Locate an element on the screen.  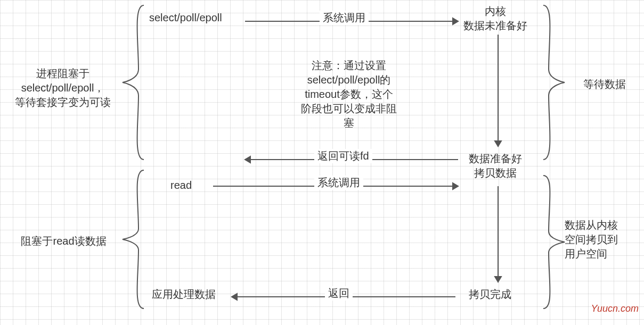
right-brace-2-label: 数据从内核 空间拷贝到 用户空间 is located at coordinates (604, 239).